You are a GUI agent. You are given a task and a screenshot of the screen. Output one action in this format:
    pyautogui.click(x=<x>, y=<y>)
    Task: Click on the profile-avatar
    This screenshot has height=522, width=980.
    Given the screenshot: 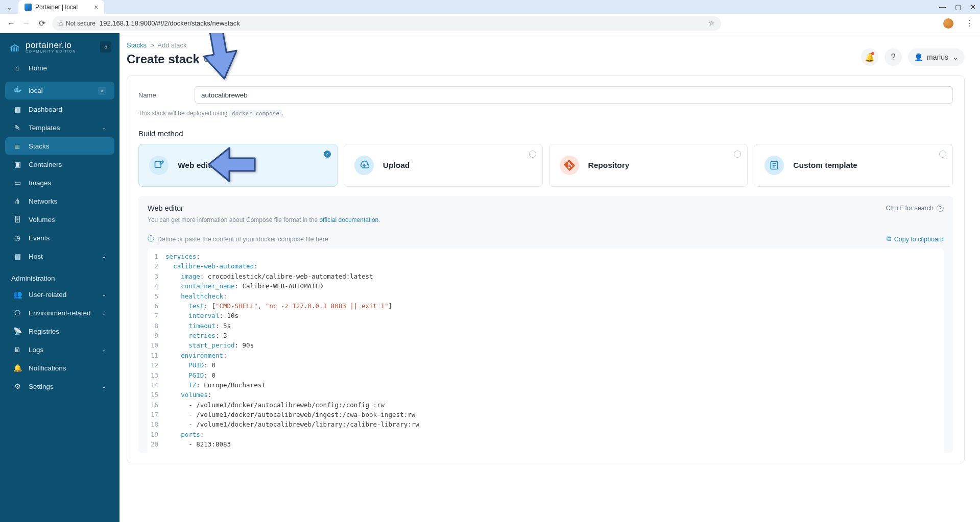 What is the action you would take?
    pyautogui.click(x=948, y=23)
    